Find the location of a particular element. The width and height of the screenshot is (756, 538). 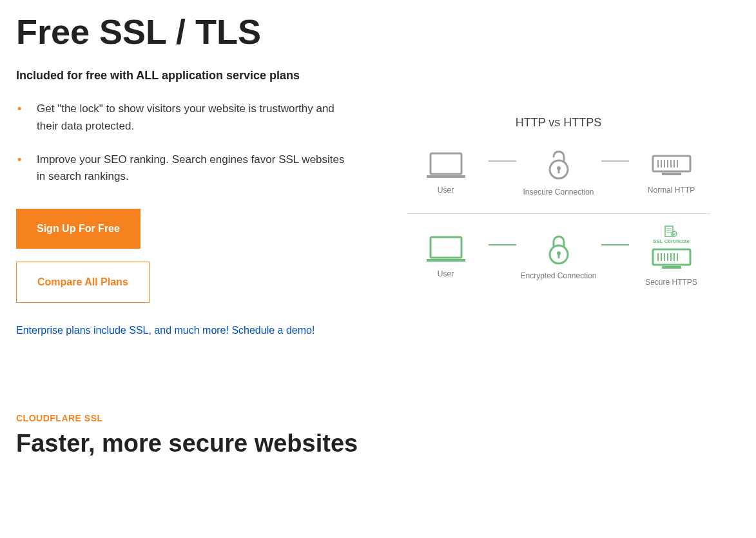

compare-plans-button: Compare All Plans is located at coordinates (82, 282).